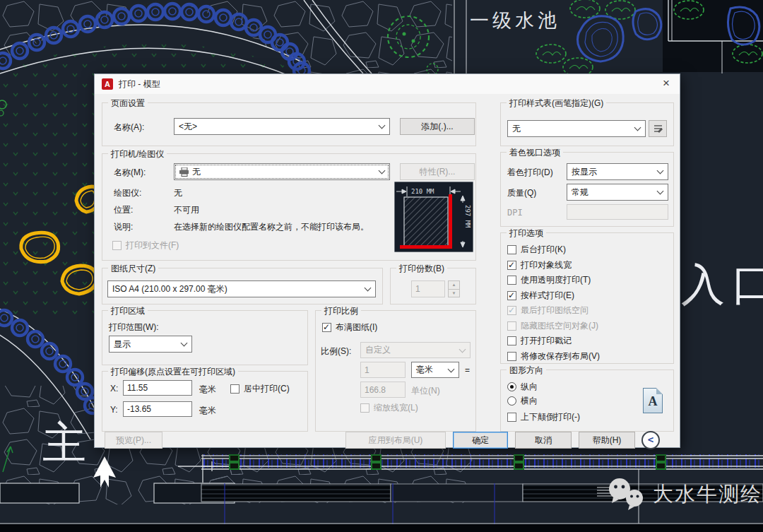 This screenshot has height=532, width=763. What do you see at coordinates (158, 388) in the screenshot?
I see `offset-x-input: 11.55` at bounding box center [158, 388].